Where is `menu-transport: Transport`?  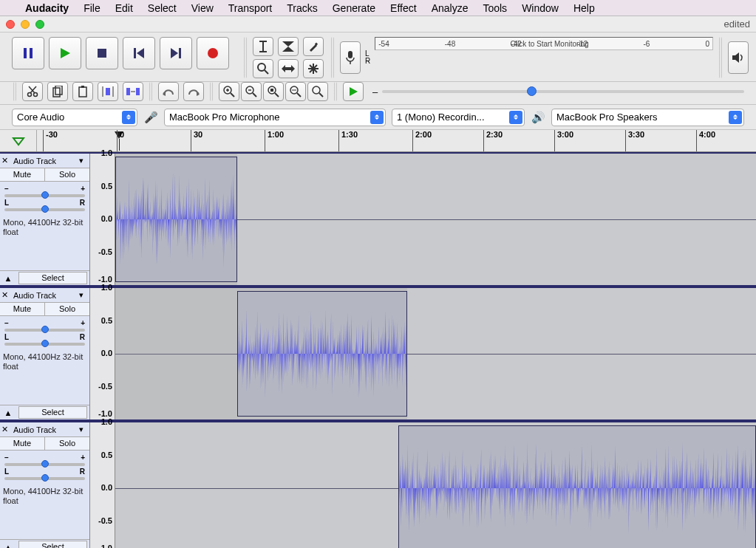 menu-transport: Transport is located at coordinates (250, 8).